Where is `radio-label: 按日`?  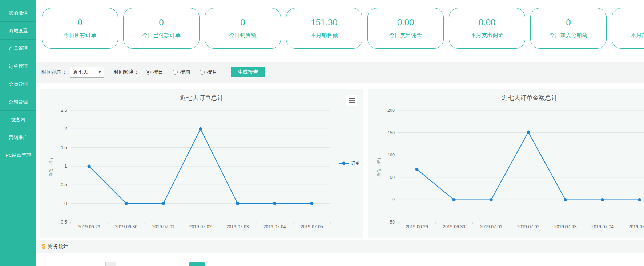 radio-label: 按日 is located at coordinates (158, 72).